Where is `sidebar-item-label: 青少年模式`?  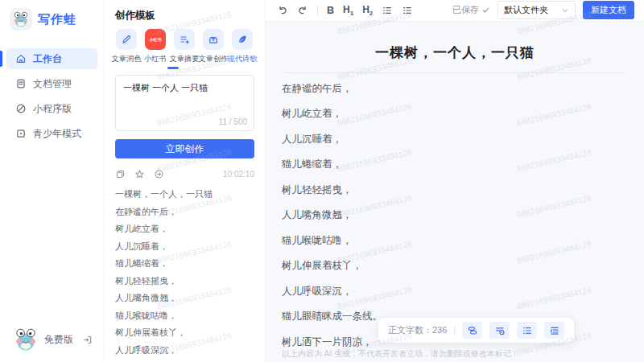 sidebar-item-label: 青少年模式 is located at coordinates (57, 134).